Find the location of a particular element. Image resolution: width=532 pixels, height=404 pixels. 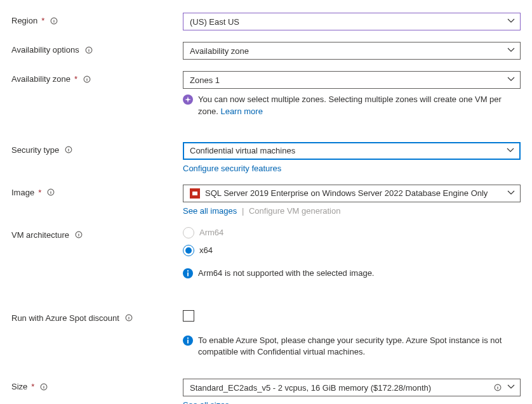

configure-vm-generation-disabled: Configure VM generation is located at coordinates (295, 211).